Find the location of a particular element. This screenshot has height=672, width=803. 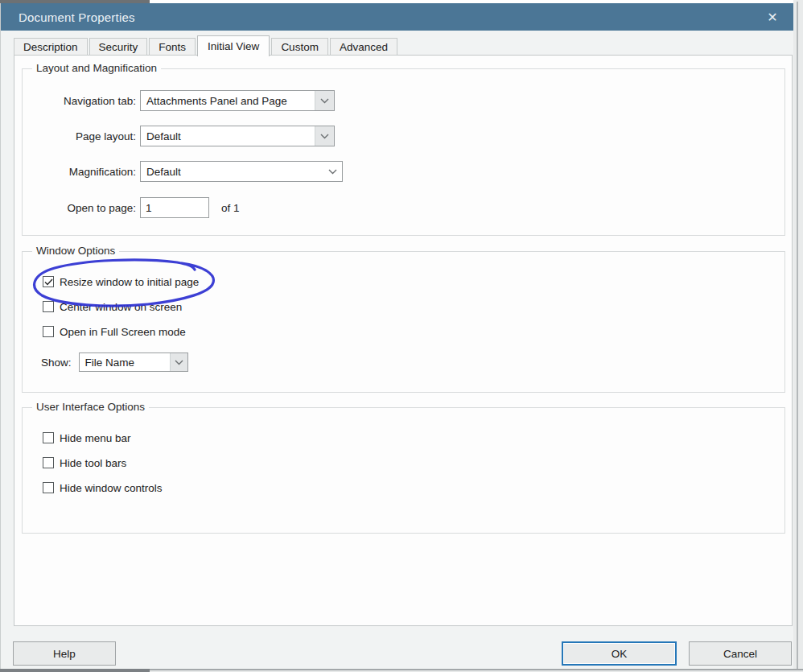

resize-window-checkbox is located at coordinates (48, 282).